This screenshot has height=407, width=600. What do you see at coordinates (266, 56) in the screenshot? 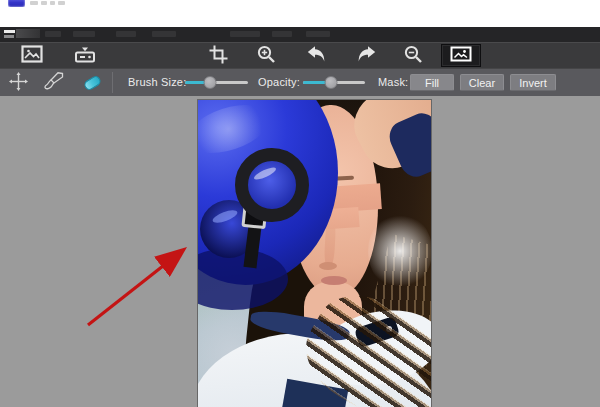
I see `zoom-in-button` at bounding box center [266, 56].